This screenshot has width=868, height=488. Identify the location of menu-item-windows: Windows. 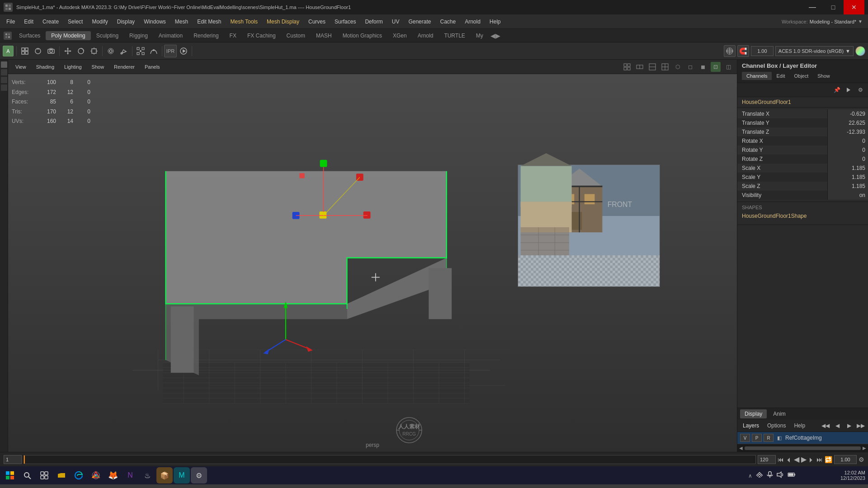
(155, 22).